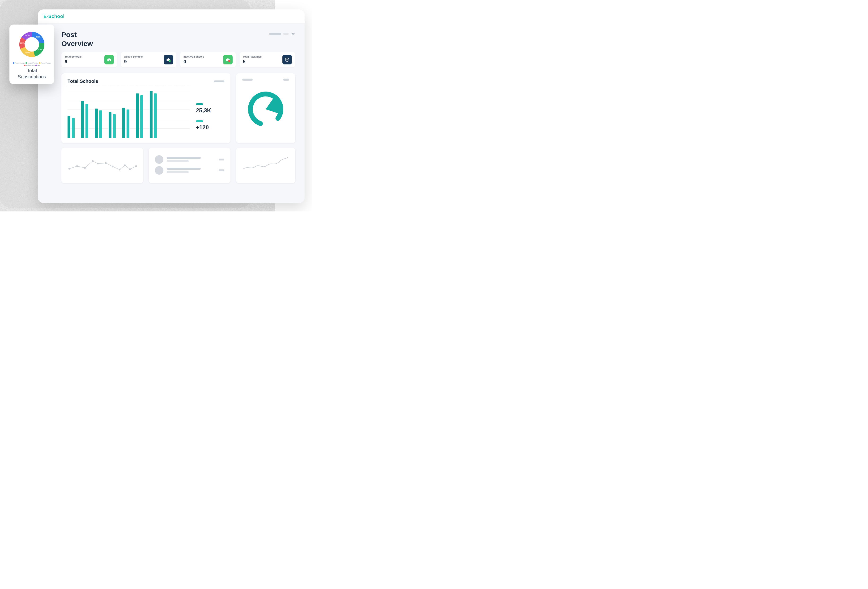 This screenshot has height=589, width=868. What do you see at coordinates (54, 16) in the screenshot?
I see `brand-logo: E-School` at bounding box center [54, 16].